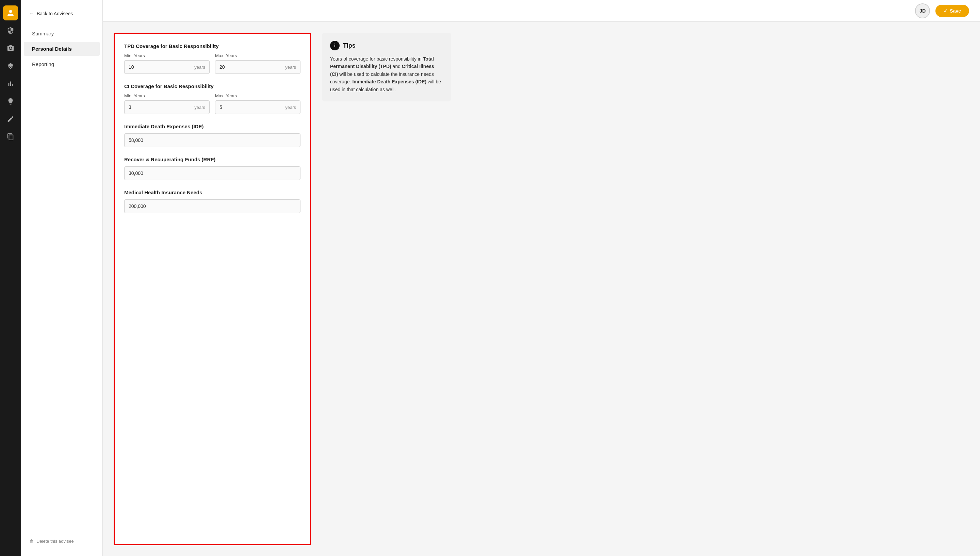 The image size is (980, 556). Describe the element at coordinates (55, 14) in the screenshot. I see `back-label: Back to Advisees` at that location.